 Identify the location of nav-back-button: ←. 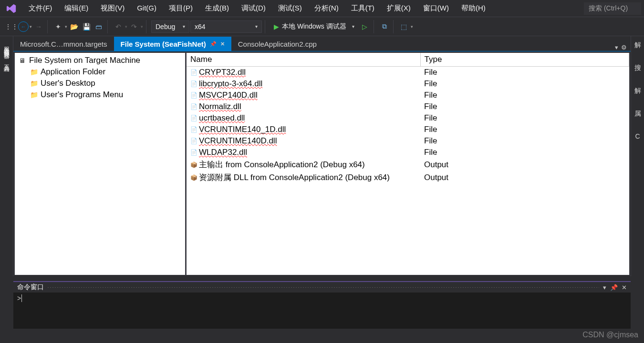
(23, 27).